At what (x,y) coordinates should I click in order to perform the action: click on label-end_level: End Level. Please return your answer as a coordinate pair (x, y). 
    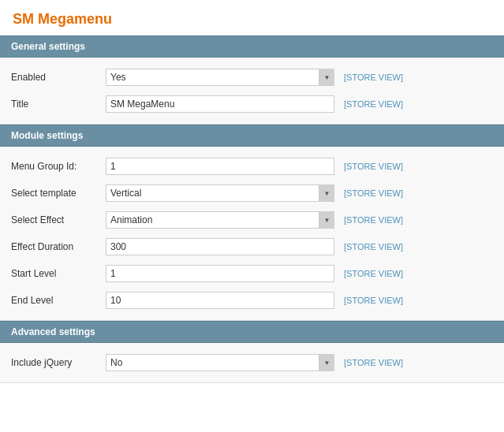
    Looking at the image, I should click on (58, 300).